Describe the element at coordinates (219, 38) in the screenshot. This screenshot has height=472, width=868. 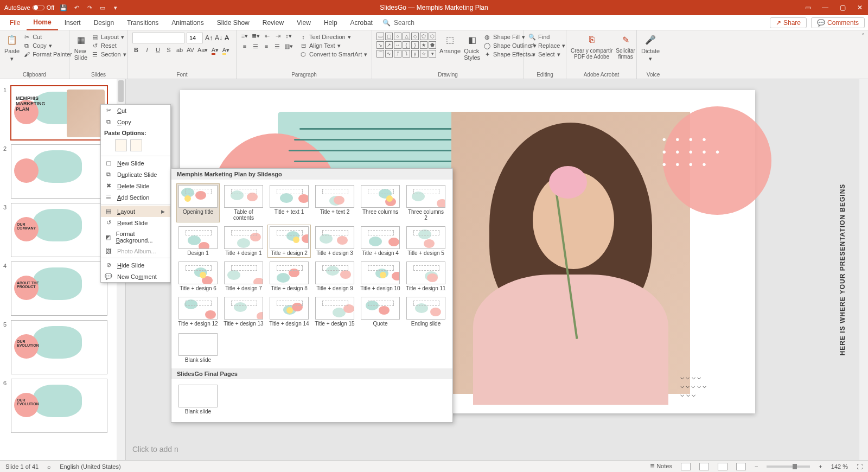
I see `decrease-font-icon: A↓` at that location.